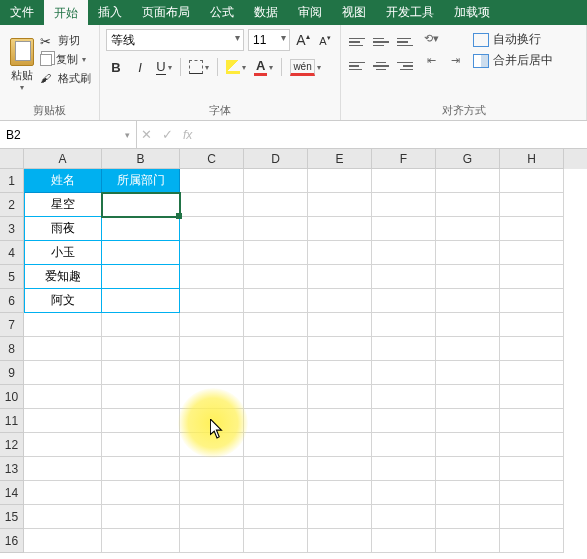 The height and width of the screenshot is (559, 587). What do you see at coordinates (168, 134) in the screenshot?
I see `check-icon: ✓` at bounding box center [168, 134].